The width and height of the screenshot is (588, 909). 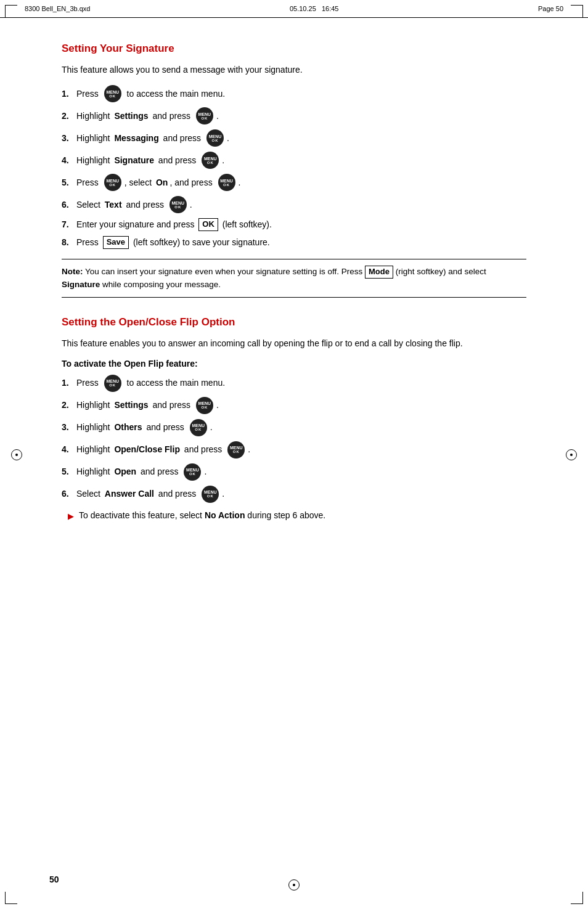 What do you see at coordinates (69, 406) in the screenshot?
I see `flip-step-2-num: 2.` at bounding box center [69, 406].